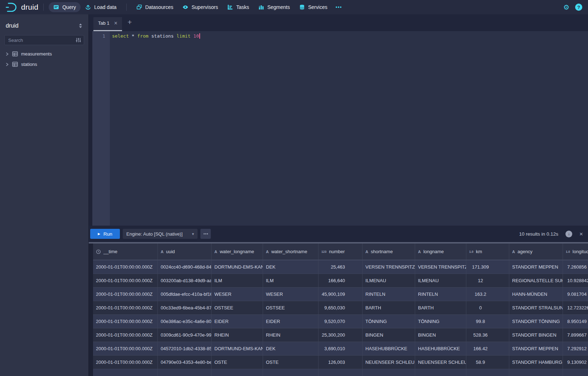  What do you see at coordinates (185, 281) in the screenshot?
I see `table-cell: 003200ab-d138-49d9-aa` at bounding box center [185, 281].